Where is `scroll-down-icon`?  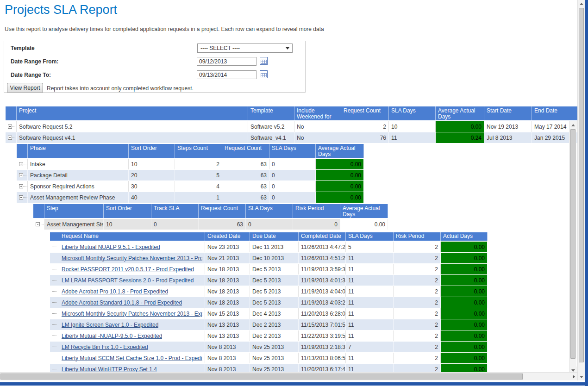
scroll-down-icon is located at coordinates (582, 377).